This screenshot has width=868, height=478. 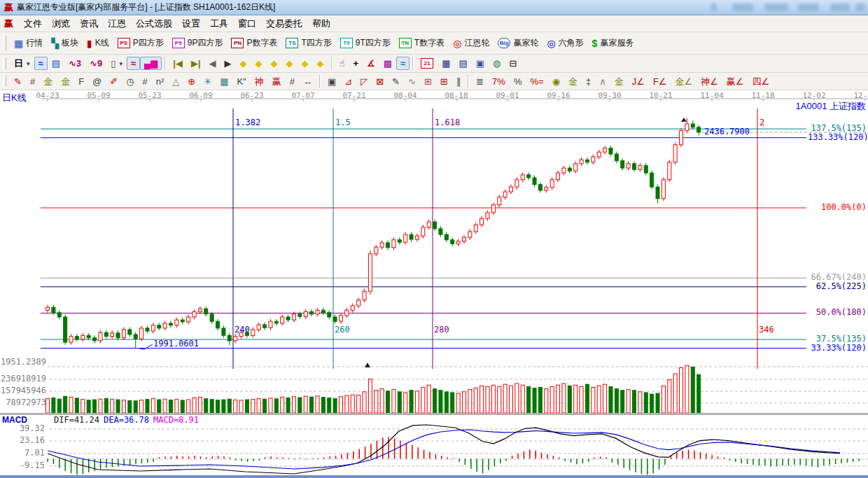 I want to click on p9-square-button: P99P四方形, so click(x=197, y=43).